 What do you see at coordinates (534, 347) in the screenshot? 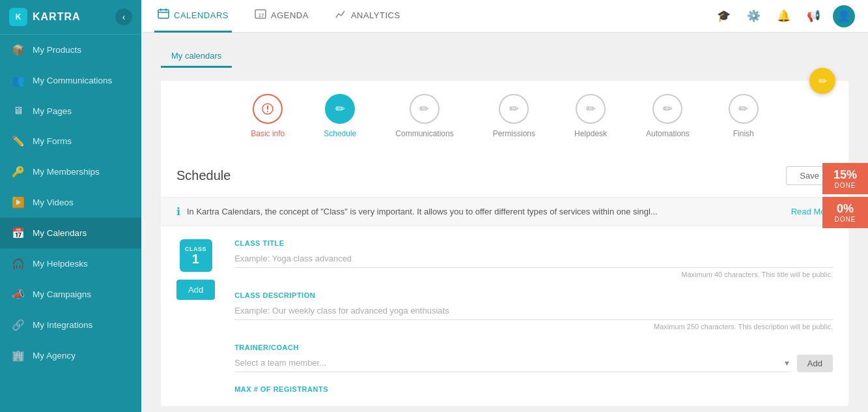
I see `trainer-label: TRAINER/COACH` at bounding box center [534, 347].